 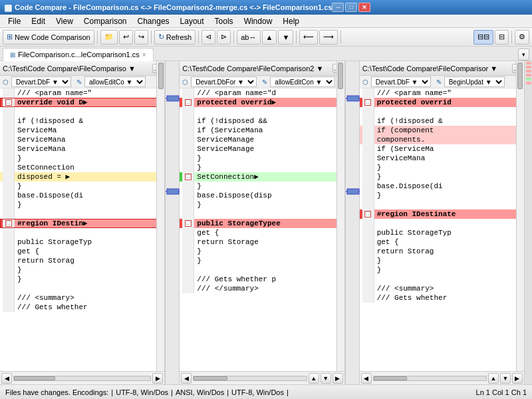 I want to click on menu-item-view: View, so click(x=65, y=21).